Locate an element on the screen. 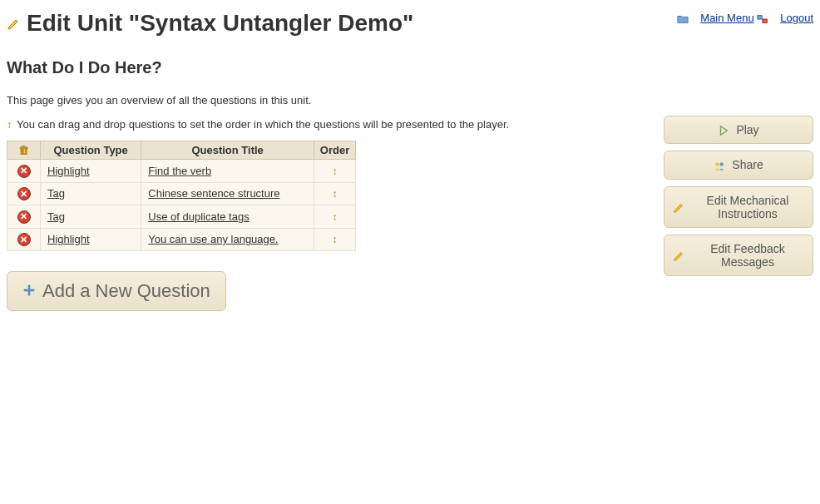 This screenshot has height=504, width=820. main-menu-link: Main Menu is located at coordinates (727, 18).